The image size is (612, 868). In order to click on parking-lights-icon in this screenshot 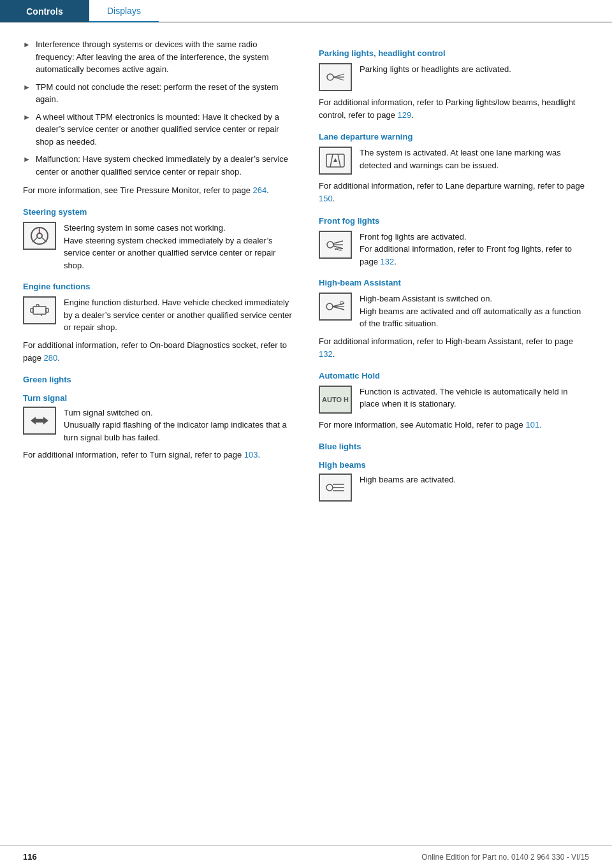, I will do `click(335, 77)`.